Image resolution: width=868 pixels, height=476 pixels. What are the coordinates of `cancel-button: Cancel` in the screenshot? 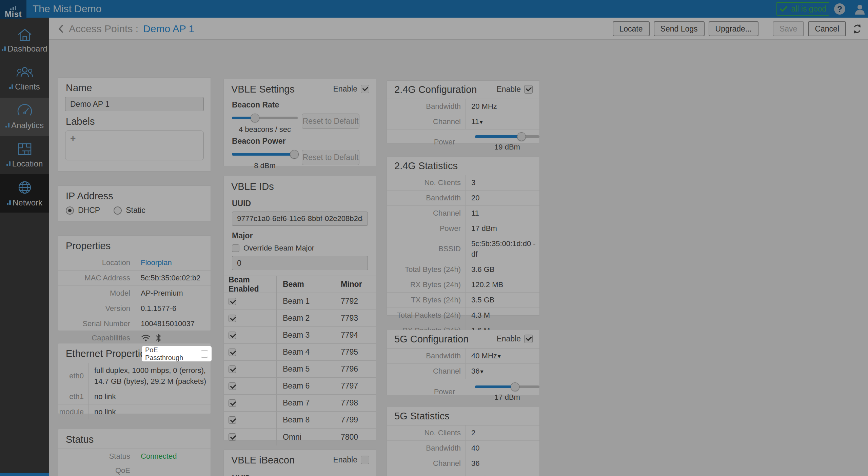 It's located at (827, 29).